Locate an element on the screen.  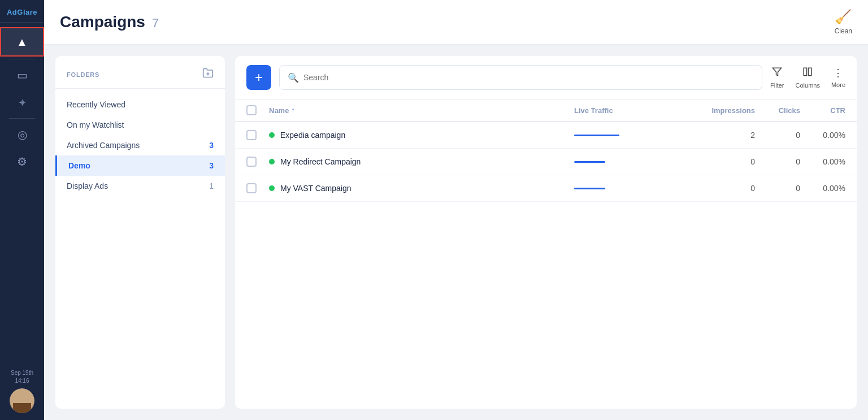
folder-badge-demo: 3 is located at coordinates (211, 166).